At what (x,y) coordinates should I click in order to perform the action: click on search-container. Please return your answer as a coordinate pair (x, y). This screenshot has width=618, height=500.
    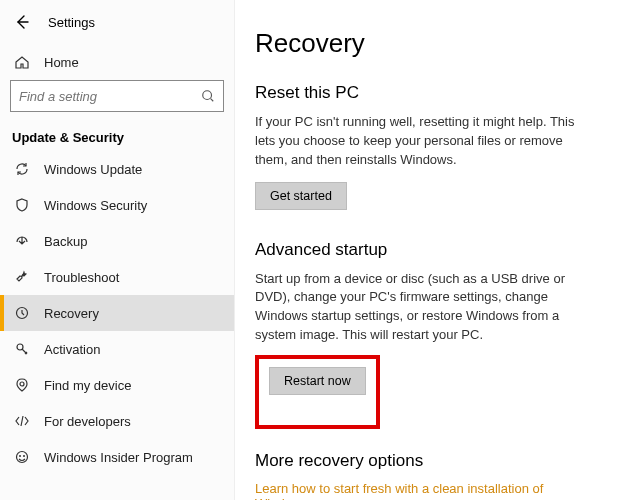
    Looking at the image, I should click on (117, 100).